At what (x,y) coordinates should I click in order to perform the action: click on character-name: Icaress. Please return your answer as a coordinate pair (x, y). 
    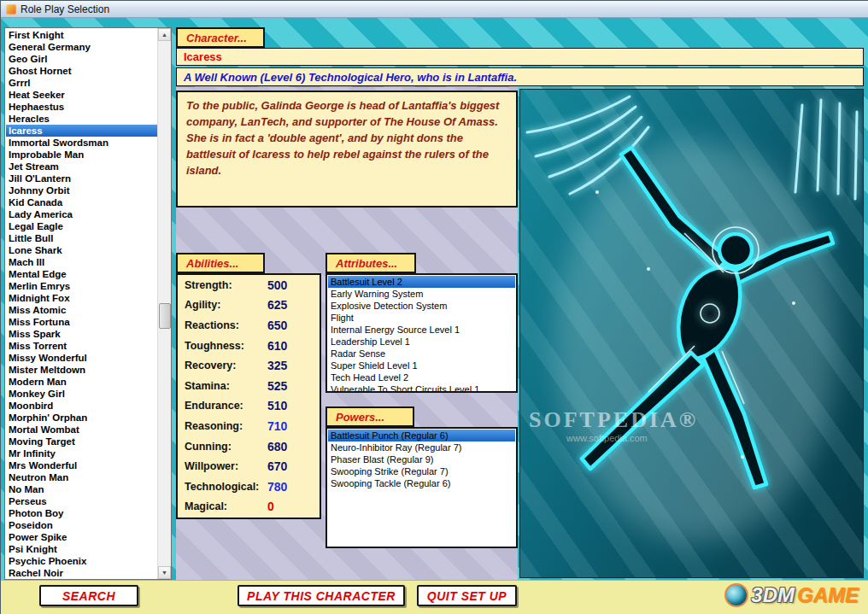
    Looking at the image, I should click on (519, 56).